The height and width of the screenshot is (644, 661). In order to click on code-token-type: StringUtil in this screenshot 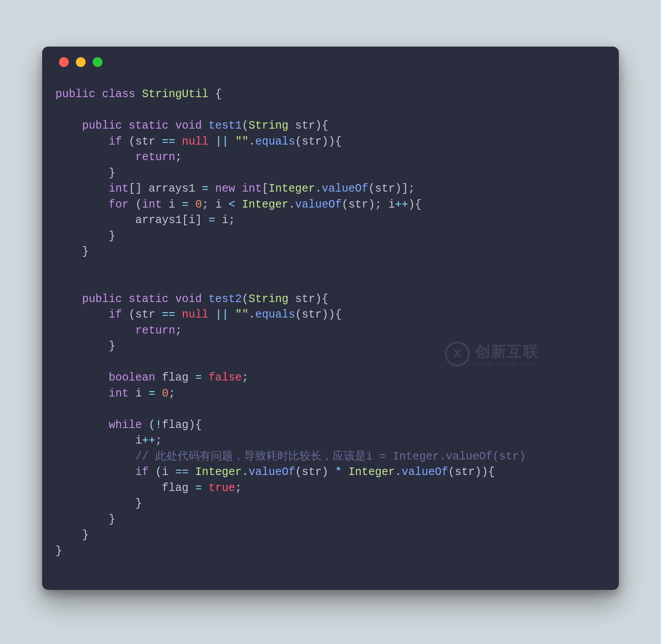, I will do `click(175, 94)`.